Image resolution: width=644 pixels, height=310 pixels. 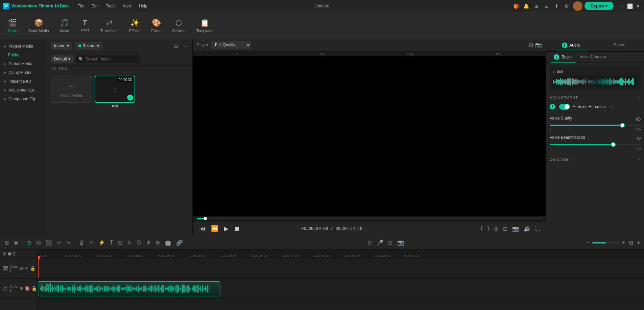 I want to click on stop-button: ⏹, so click(x=237, y=229).